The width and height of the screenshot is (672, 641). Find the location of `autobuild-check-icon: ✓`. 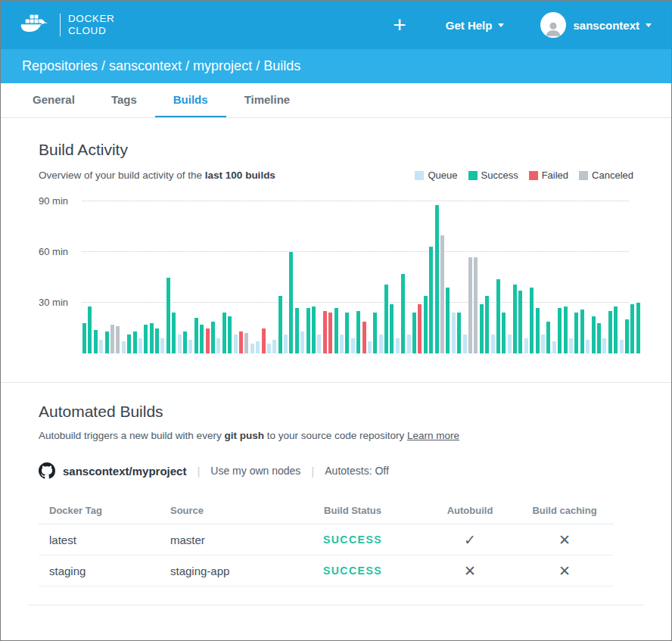

autobuild-check-icon: ✓ is located at coordinates (470, 540).